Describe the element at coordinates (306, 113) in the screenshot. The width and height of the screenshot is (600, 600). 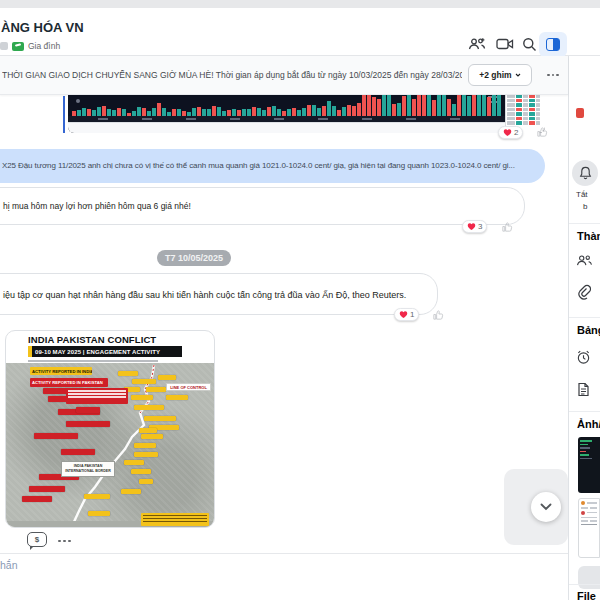
I see `trading-chart-image-message` at that location.